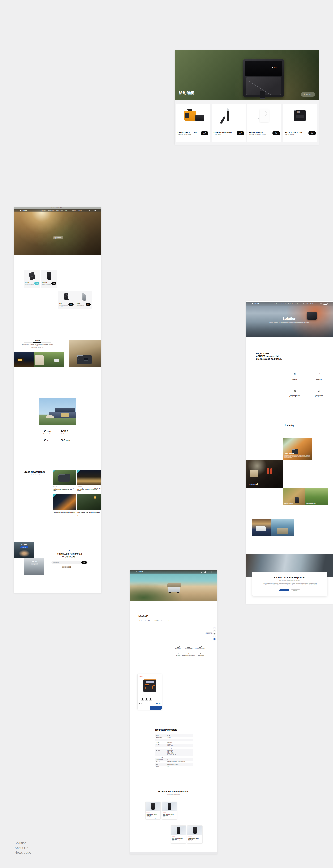 The width and height of the screenshot is (333, 868). I want to click on recommend-image, so click(169, 807).